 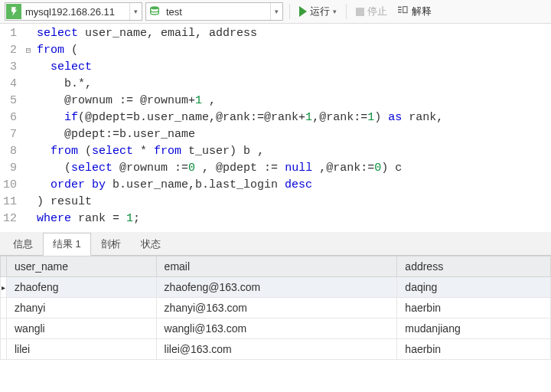 I want to click on run-button: 运行 ▾, so click(x=318, y=11).